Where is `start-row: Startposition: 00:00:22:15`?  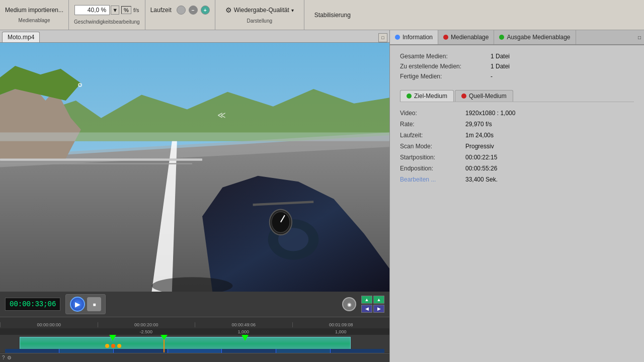 start-row: Startposition: 00:00:22:15 is located at coordinates (517, 157).